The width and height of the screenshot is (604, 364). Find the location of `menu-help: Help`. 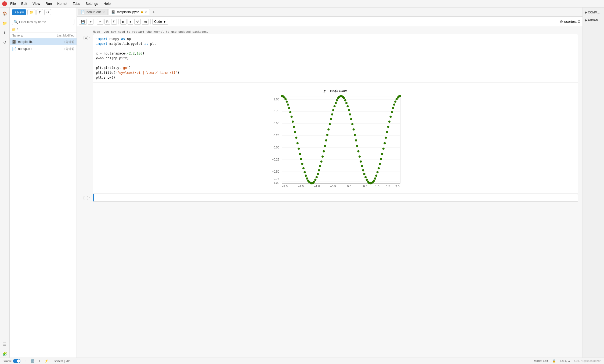

menu-help: Help is located at coordinates (107, 4).